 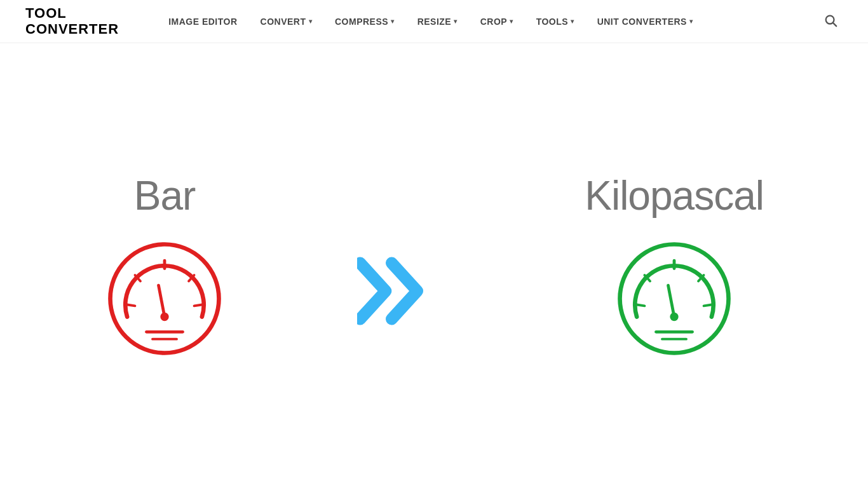 I want to click on nav-item-unit-converters: UNIT CONVERTERS▾, so click(x=646, y=22).